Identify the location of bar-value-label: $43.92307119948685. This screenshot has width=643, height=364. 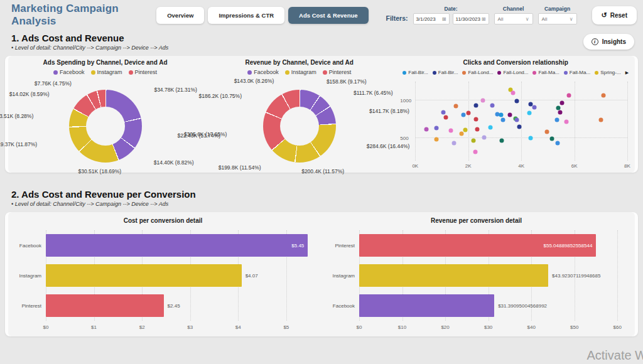
(576, 276).